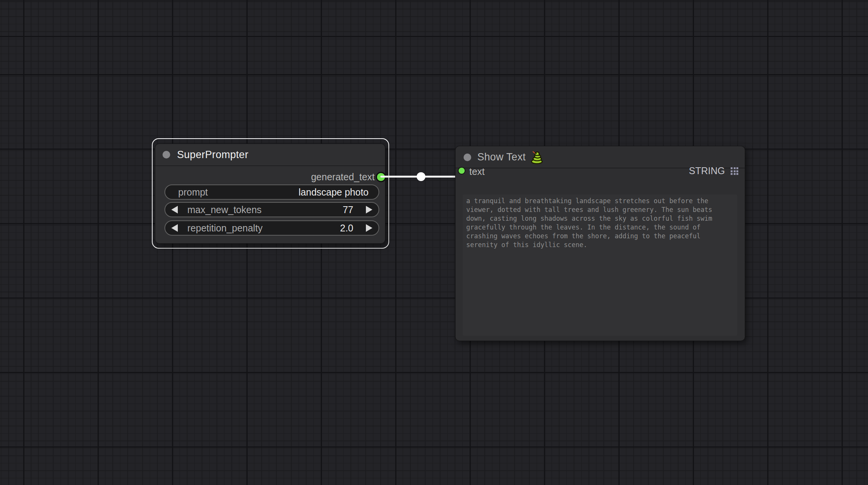 The height and width of the screenshot is (485, 868). Describe the element at coordinates (600, 265) in the screenshot. I see `show-text-textarea: a tranquil and breathtaking landscape st…` at that location.